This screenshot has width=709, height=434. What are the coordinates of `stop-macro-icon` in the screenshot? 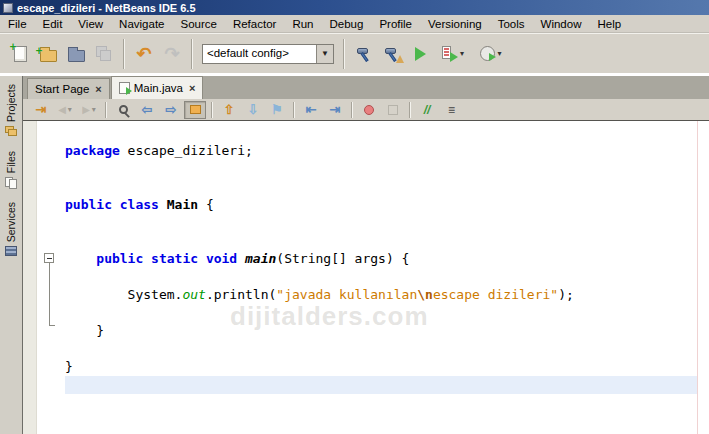 It's located at (393, 110).